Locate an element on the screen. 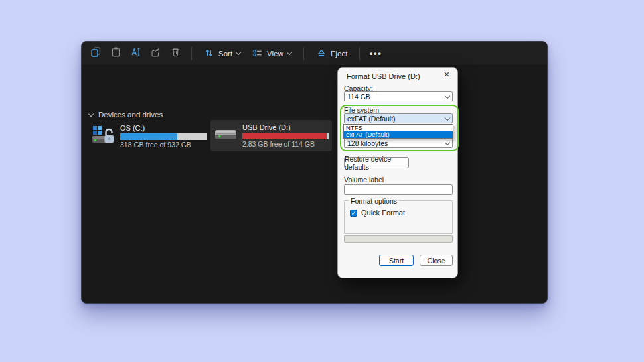  drive-tile-os-c: OS (C:) 318 GB free of 932 GB is located at coordinates (149, 137).